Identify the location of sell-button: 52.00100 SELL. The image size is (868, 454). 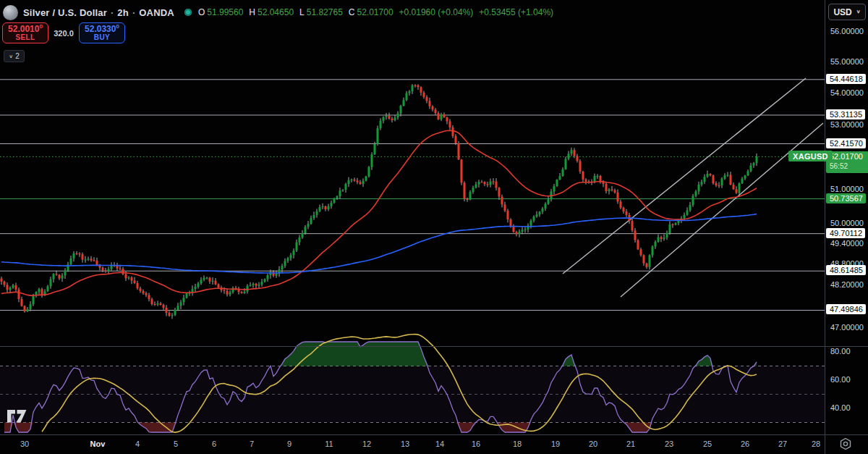
(25, 33).